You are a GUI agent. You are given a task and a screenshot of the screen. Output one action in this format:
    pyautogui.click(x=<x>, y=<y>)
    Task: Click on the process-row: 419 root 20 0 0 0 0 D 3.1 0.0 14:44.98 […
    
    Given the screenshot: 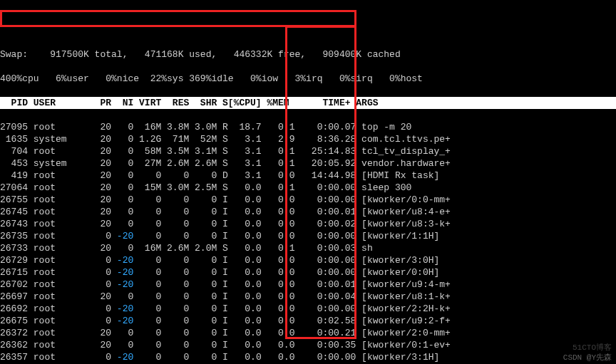 What is the action you would take?
    pyautogui.click(x=308, y=175)
    